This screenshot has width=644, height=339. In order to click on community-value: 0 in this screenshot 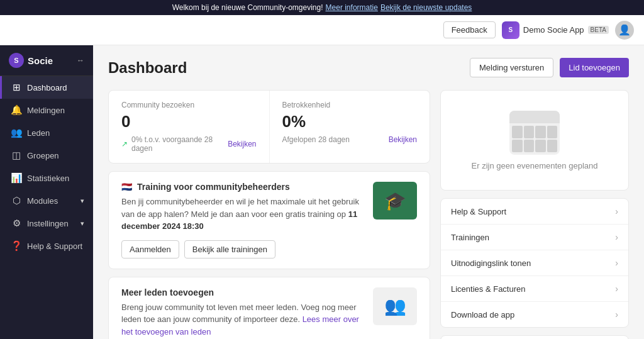, I will do `click(189, 122)`.